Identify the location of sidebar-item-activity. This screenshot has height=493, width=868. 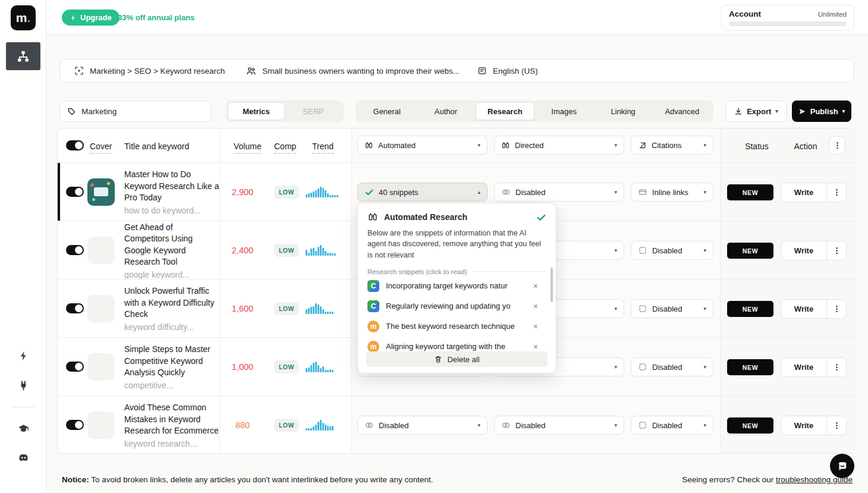
(23, 356).